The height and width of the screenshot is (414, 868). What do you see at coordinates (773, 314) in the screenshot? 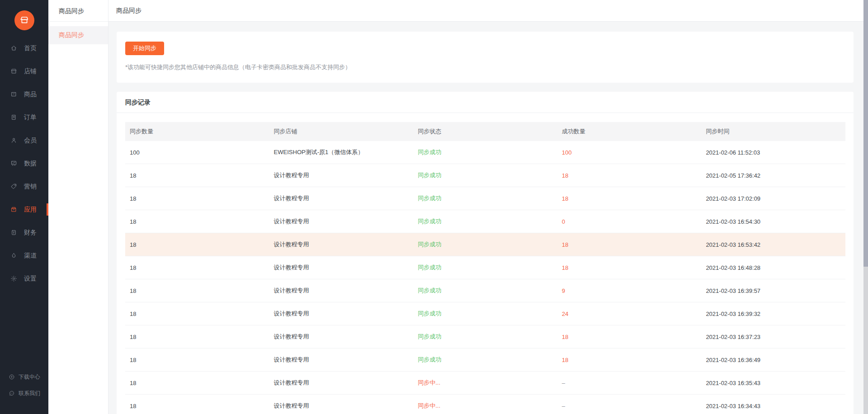
I see `cell-sync-time: 2021-02-03 16:39:32` at bounding box center [773, 314].